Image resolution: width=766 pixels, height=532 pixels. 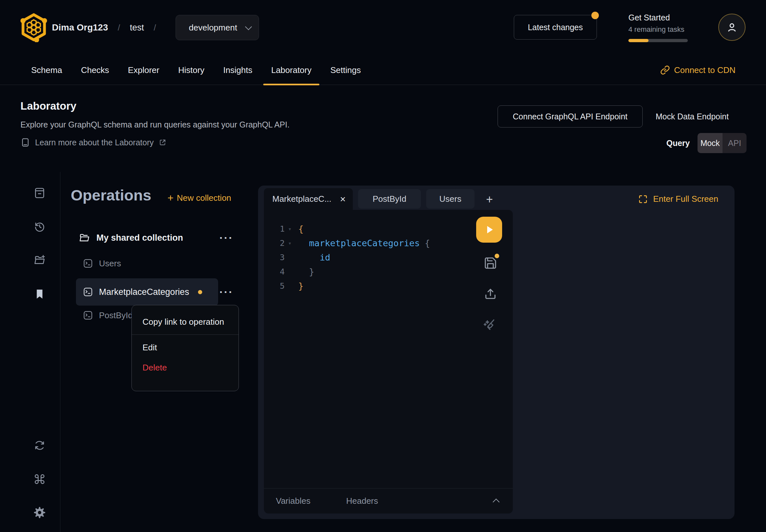 What do you see at coordinates (191, 70) in the screenshot?
I see `tab-history: History` at bounding box center [191, 70].